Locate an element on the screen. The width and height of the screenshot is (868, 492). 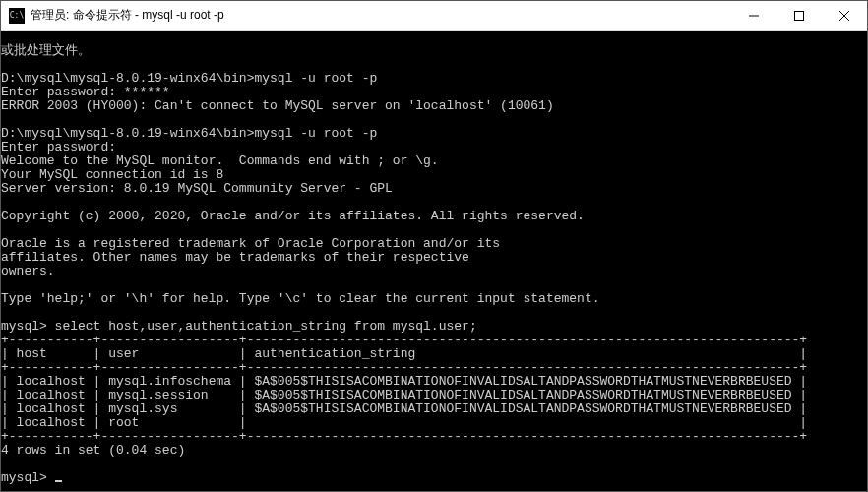
output-line: Copyright (c) 2000, 2020, Oracle and/or … is located at coordinates (293, 216).